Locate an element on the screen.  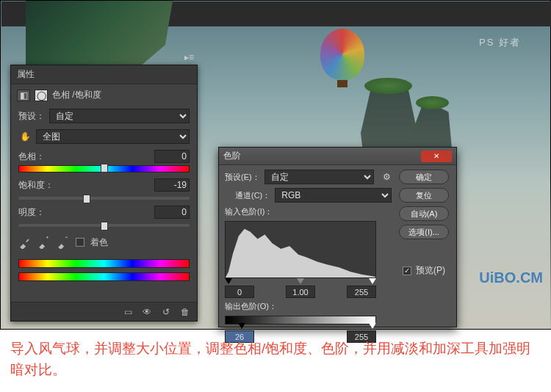
hue-slider is located at coordinates (104, 169).